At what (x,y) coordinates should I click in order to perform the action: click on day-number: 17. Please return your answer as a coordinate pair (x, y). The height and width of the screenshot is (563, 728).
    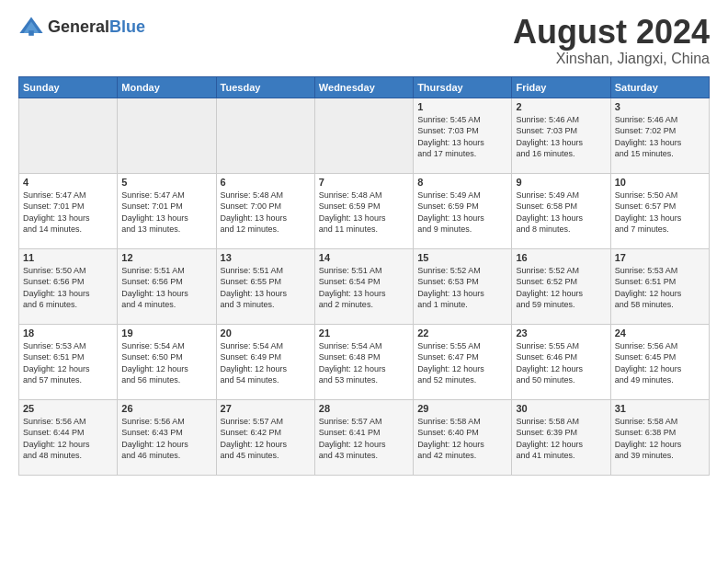
    Looking at the image, I should click on (660, 258).